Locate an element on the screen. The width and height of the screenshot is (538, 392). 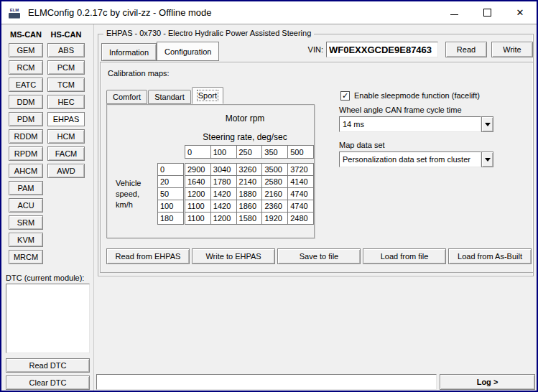
map-col-header: 250 is located at coordinates (249, 152).